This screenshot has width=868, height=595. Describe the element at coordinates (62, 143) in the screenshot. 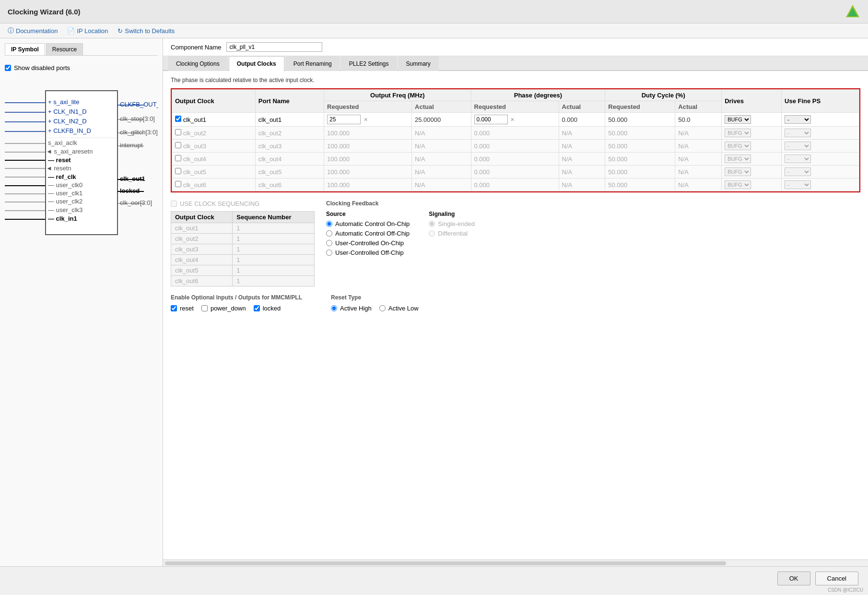

I see `svg-text: s_axi_aclk` at that location.